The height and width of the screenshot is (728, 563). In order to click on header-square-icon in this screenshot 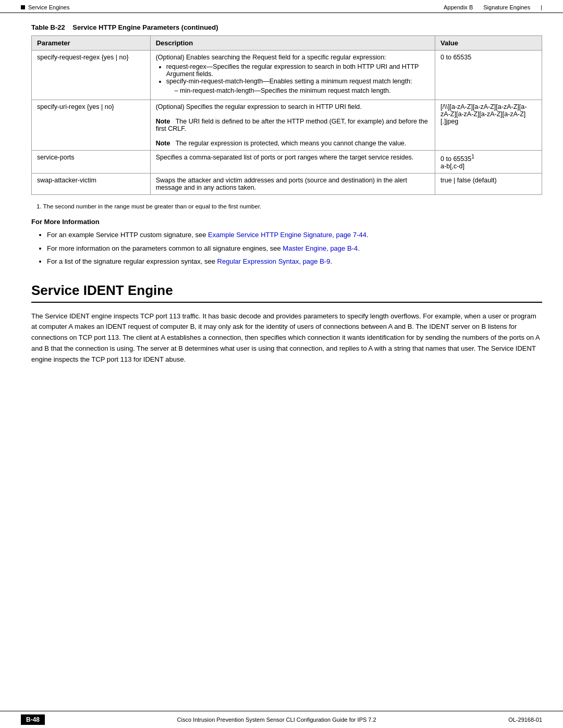, I will do `click(23, 7)`.